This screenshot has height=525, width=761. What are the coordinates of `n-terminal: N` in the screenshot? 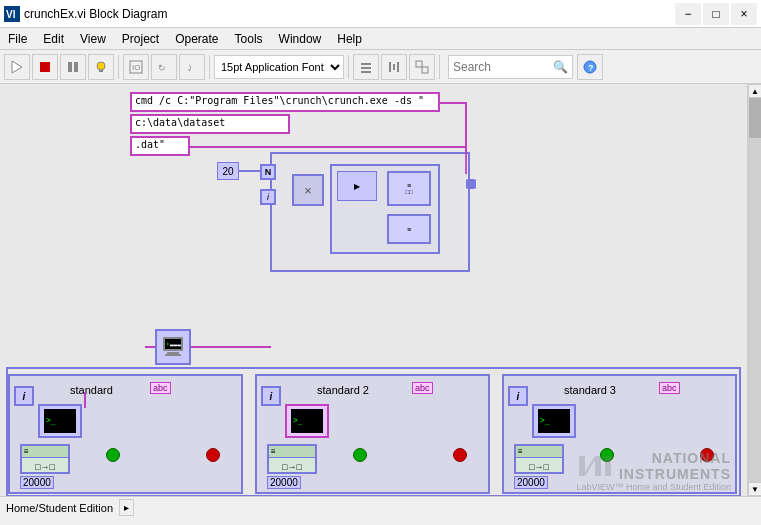 It's located at (268, 172).